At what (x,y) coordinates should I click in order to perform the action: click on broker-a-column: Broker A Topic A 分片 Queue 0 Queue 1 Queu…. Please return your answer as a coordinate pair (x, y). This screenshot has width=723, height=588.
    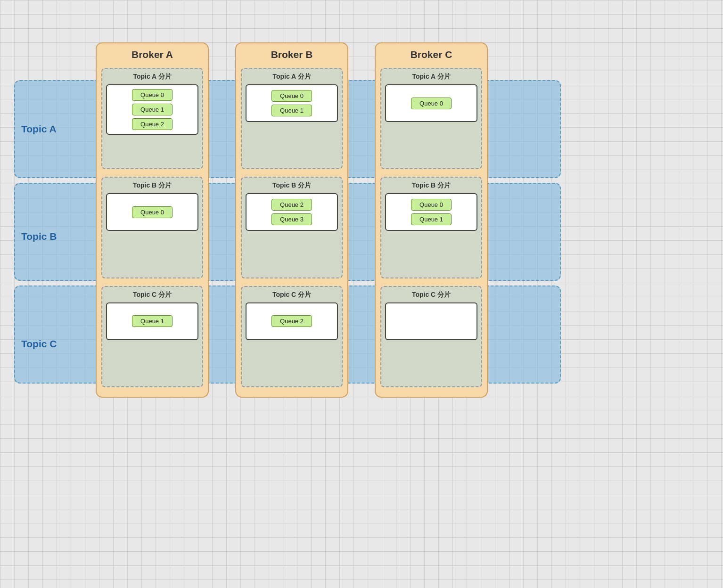
    Looking at the image, I should click on (152, 220).